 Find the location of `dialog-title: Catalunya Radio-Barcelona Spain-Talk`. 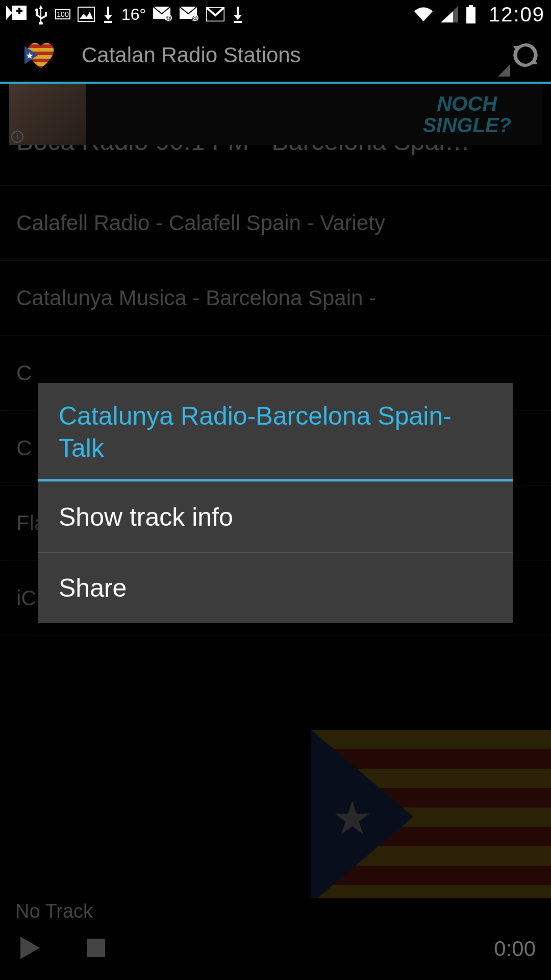

dialog-title: Catalunya Radio-Barcelona Spain-Talk is located at coordinates (276, 431).